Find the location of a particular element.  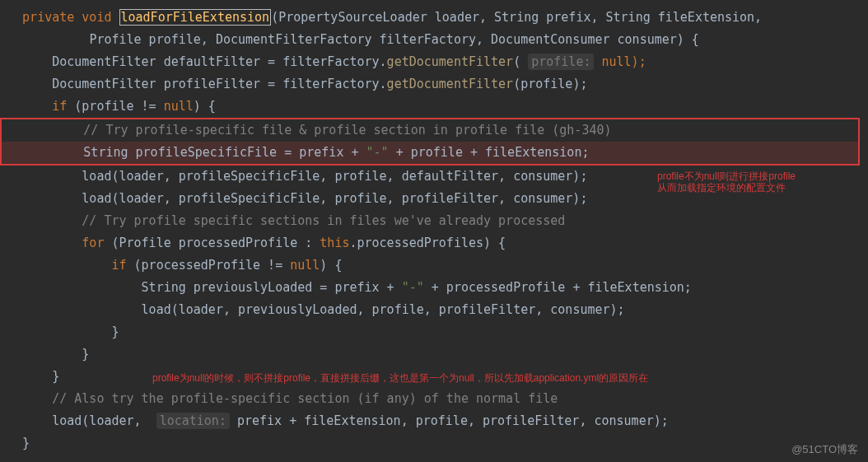

keyword-void: void is located at coordinates (96, 17).